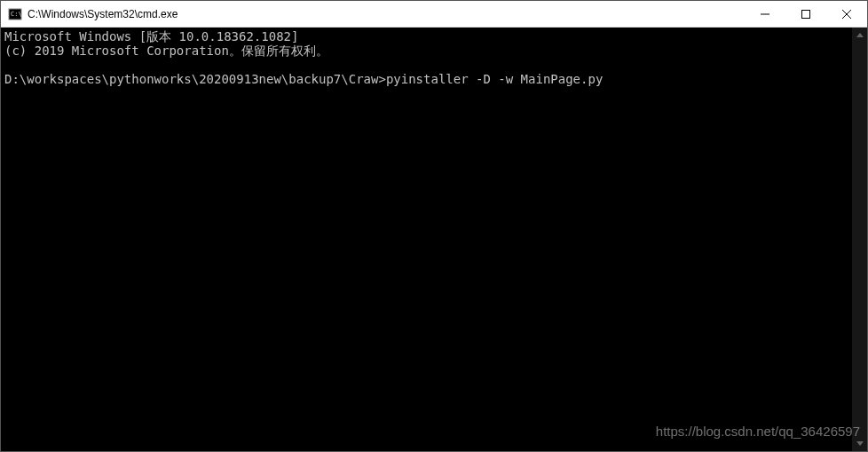 The height and width of the screenshot is (452, 868). Describe the element at coordinates (167, 51) in the screenshot. I see `copyright-line: (c) 2019 Microsoft Corporation。保留所有权利。` at that location.